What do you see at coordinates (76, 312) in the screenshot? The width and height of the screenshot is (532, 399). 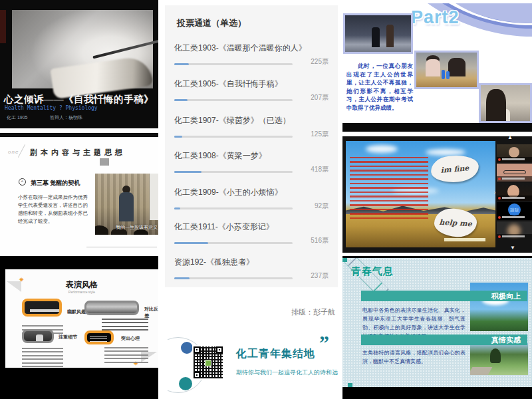 I see `style-label-1: 幽默风趣` at bounding box center [76, 312].